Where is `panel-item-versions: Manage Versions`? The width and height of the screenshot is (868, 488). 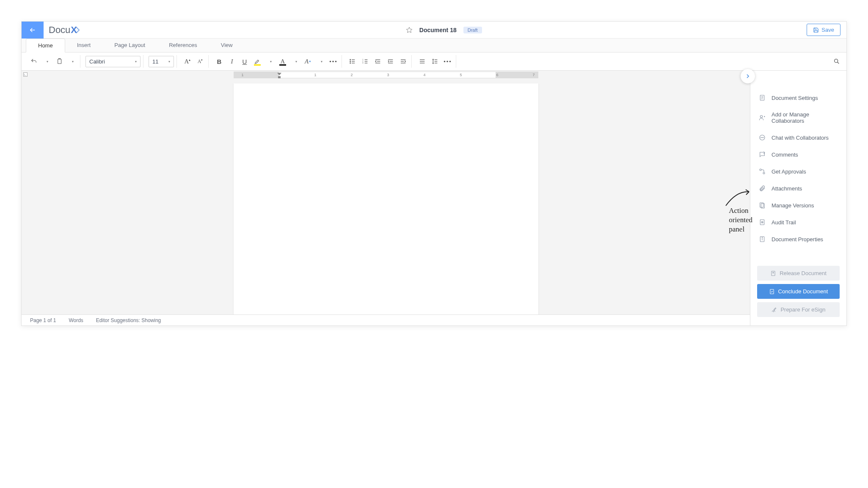
panel-item-versions: Manage Versions is located at coordinates (798, 205).